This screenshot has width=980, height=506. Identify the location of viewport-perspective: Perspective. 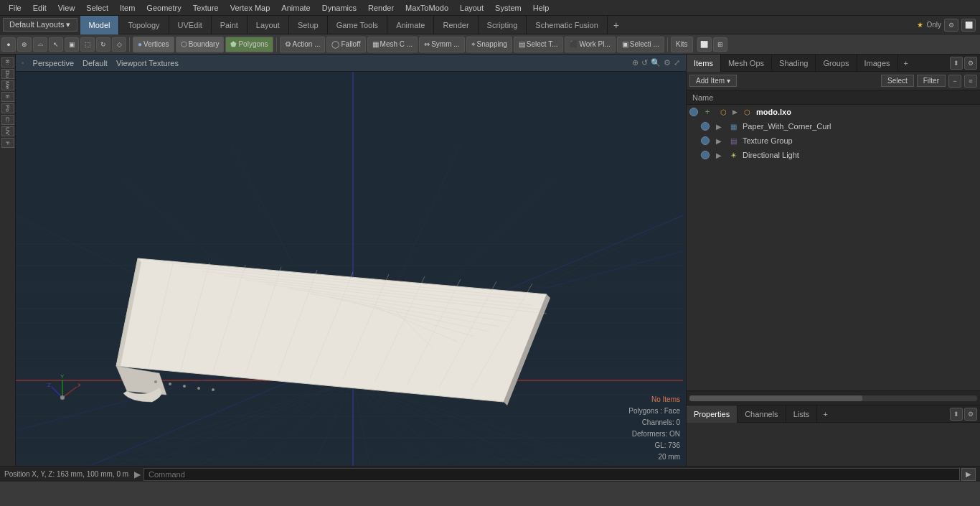
(53, 63).